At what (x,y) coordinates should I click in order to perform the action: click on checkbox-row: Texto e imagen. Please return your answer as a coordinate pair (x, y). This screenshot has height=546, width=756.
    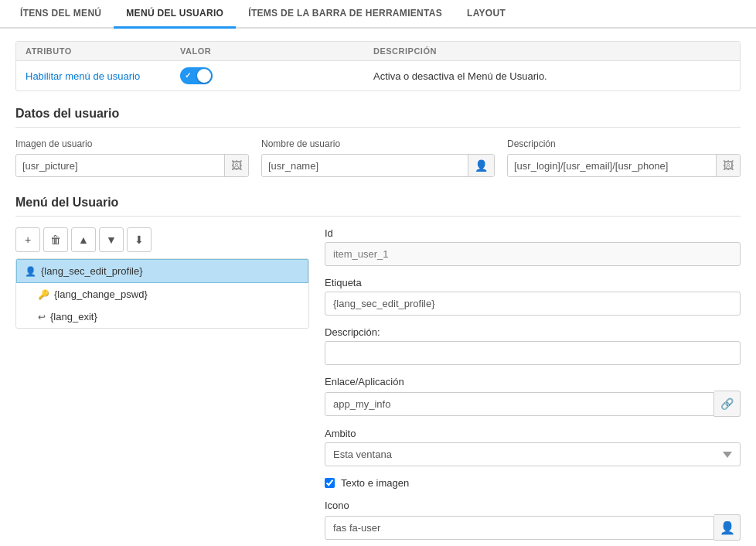
    Looking at the image, I should click on (533, 483).